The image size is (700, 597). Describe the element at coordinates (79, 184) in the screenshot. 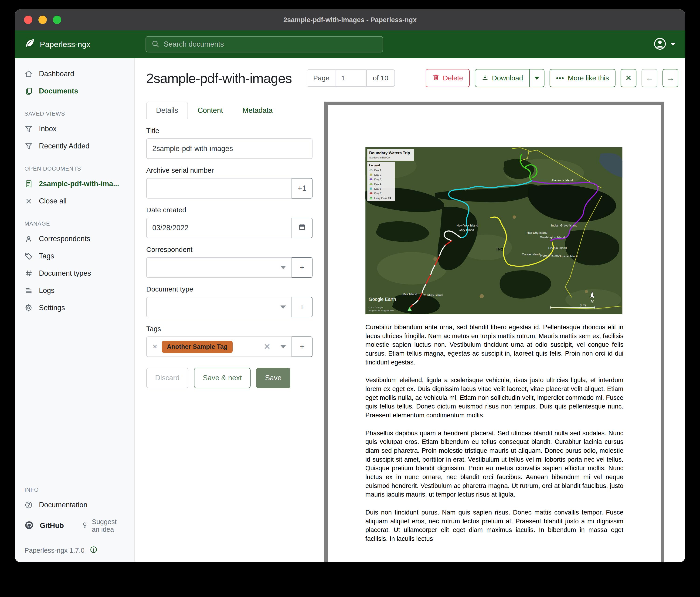

I see `sidebar-item-label: 2sample-pdf-with-ima...` at that location.